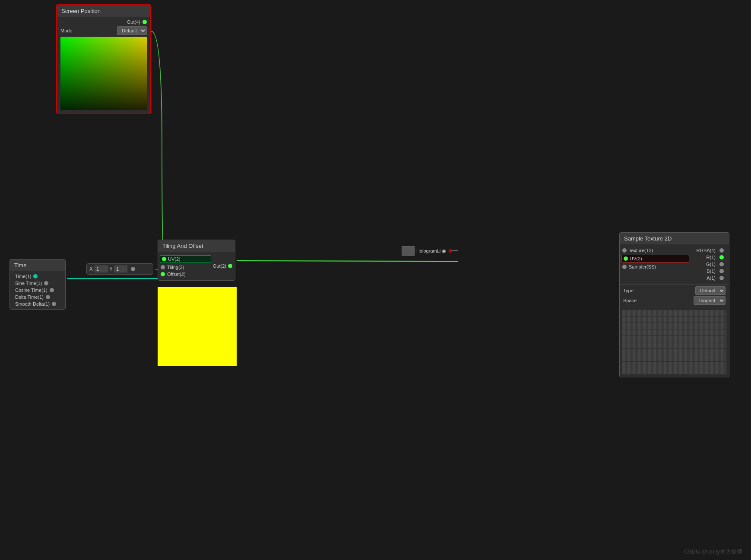 Image resolution: width=751 pixels, height=560 pixels. Describe the element at coordinates (38, 284) in the screenshot. I see `time-node: Time Time(1) Sine Time(1) Cosine Time(1)…` at that location.